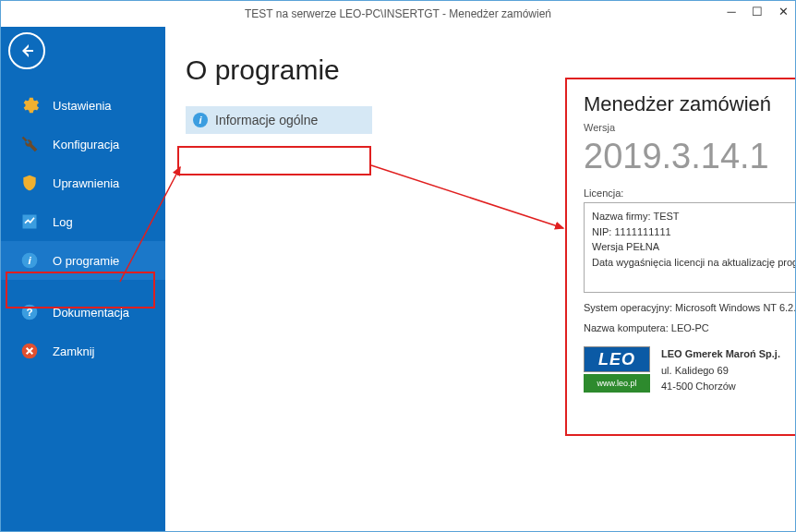 Image resolution: width=796 pixels, height=532 pixels. Describe the element at coordinates (690, 104) in the screenshot. I see `product-name: Menedżer zamówień` at that location.